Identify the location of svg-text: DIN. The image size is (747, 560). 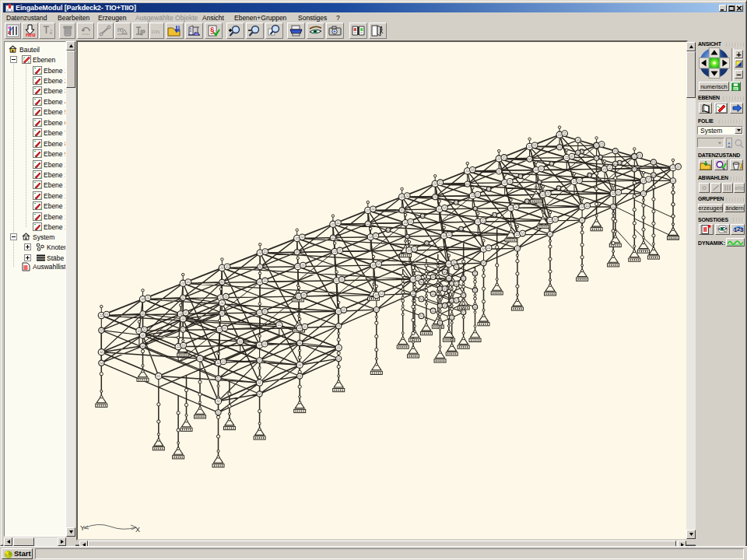
(156, 31).